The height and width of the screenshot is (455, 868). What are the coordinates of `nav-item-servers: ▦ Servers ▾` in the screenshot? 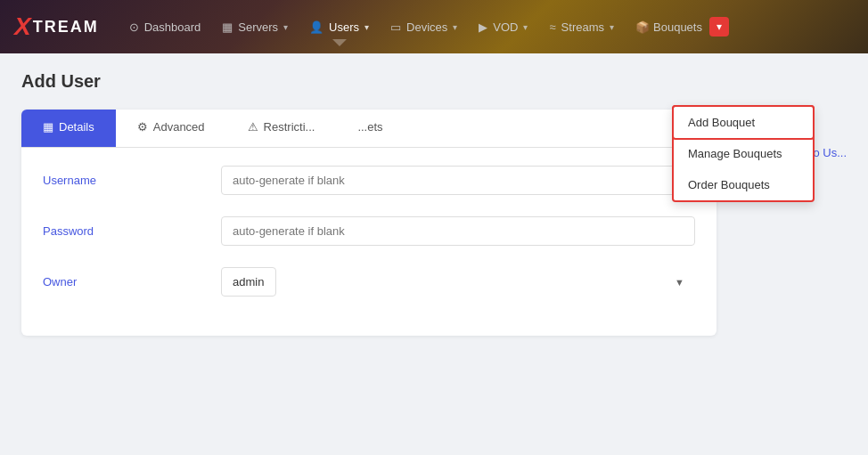 It's located at (255, 27).